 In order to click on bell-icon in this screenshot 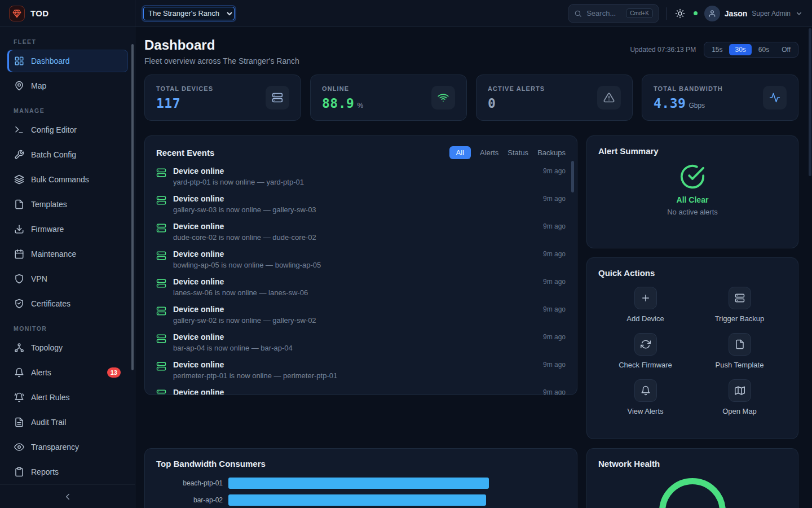, I will do `click(646, 391)`.